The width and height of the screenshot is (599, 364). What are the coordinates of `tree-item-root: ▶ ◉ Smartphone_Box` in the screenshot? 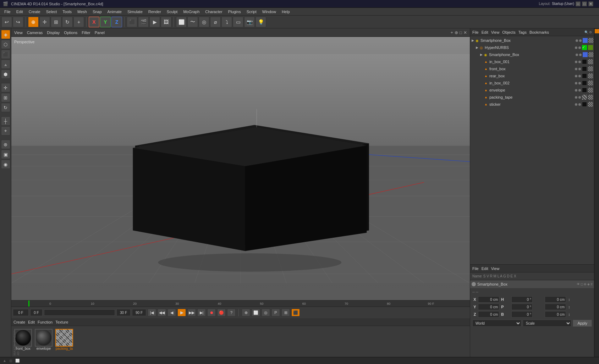 It's located at (532, 40).